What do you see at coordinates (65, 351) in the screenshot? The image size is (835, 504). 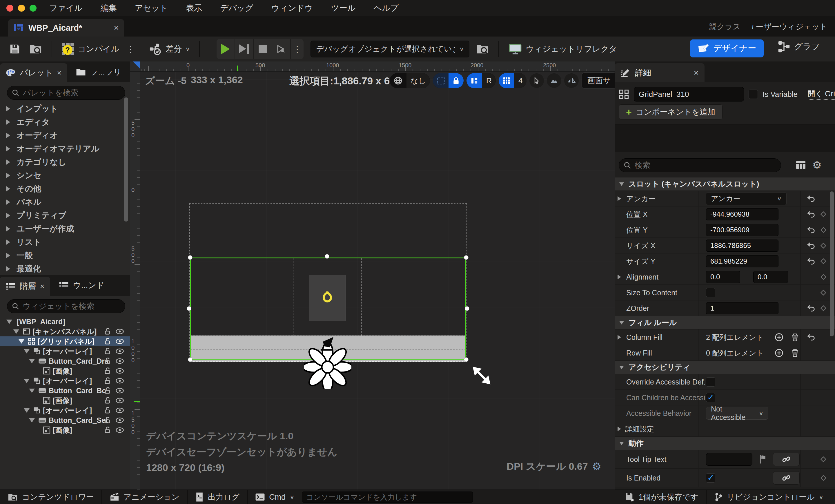 I see `tree-row-overlay-1: [オーバーレイ]` at bounding box center [65, 351].